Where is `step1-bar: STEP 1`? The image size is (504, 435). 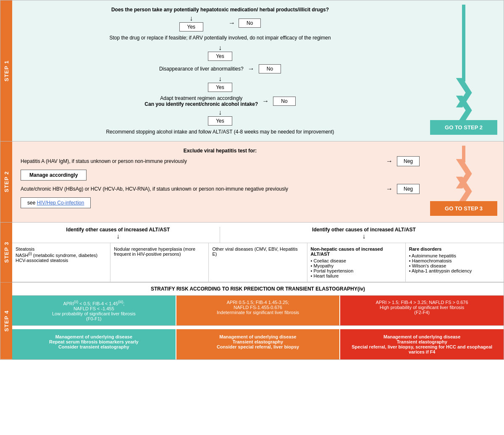 step1-bar: STEP 1 is located at coordinates (6, 71).